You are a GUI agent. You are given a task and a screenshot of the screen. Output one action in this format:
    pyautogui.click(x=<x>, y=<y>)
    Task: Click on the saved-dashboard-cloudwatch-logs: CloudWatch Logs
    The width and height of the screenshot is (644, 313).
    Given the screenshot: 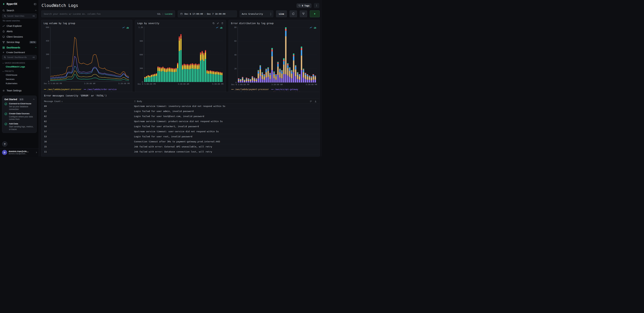 What is the action you would take?
    pyautogui.click(x=20, y=67)
    